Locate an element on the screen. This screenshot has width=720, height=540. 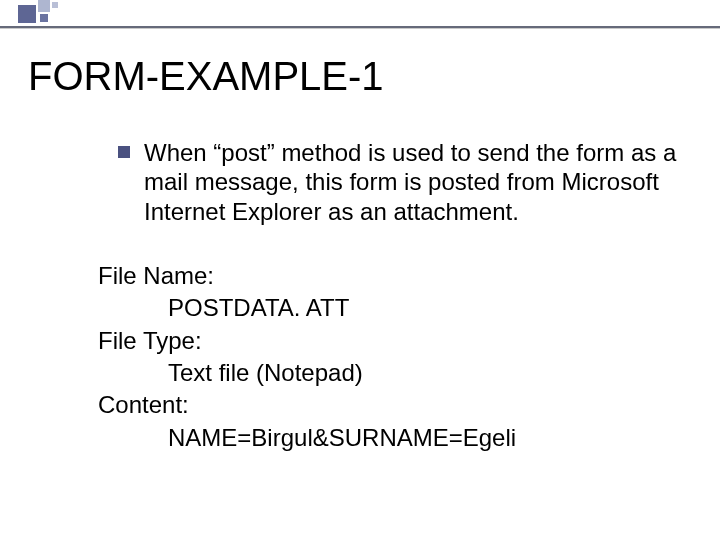
content-label: Content: is located at coordinates (389, 405).